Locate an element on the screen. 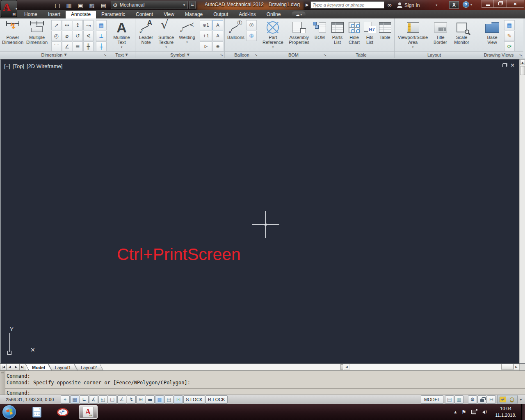 This screenshot has height=420, width=525. command-window-grip is located at coordinates (2, 383).